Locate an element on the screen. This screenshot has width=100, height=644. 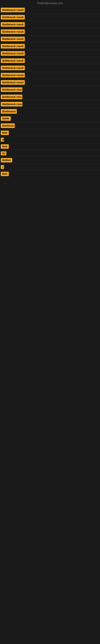
list-item: | is located at coordinates (50, 167).